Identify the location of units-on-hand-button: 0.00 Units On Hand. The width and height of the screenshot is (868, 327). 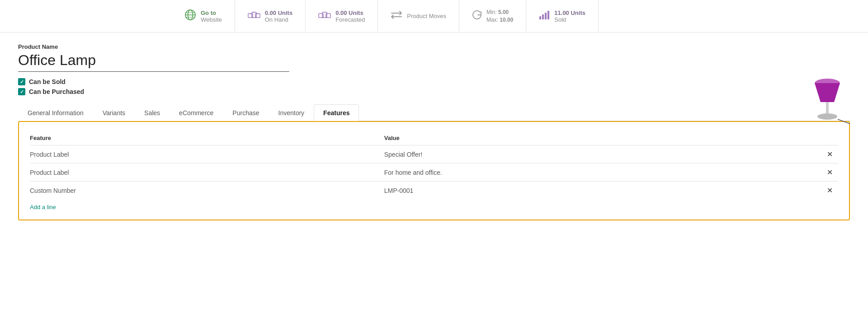
(270, 16).